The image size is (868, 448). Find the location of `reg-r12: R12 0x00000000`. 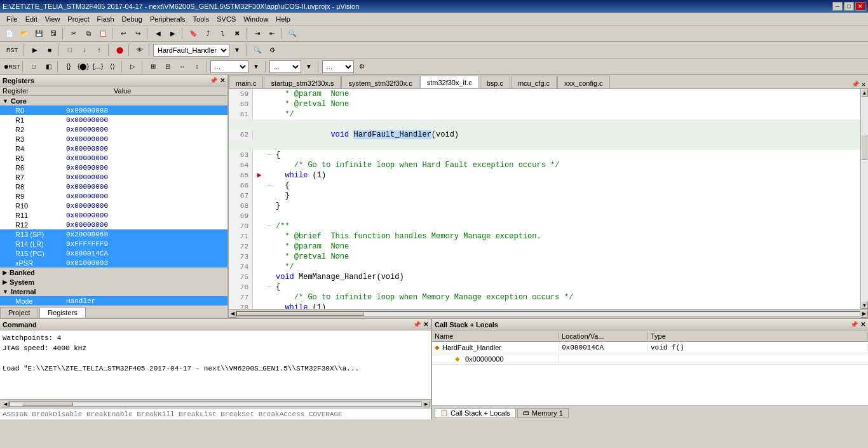

reg-r12: R12 0x00000000 is located at coordinates (114, 225).